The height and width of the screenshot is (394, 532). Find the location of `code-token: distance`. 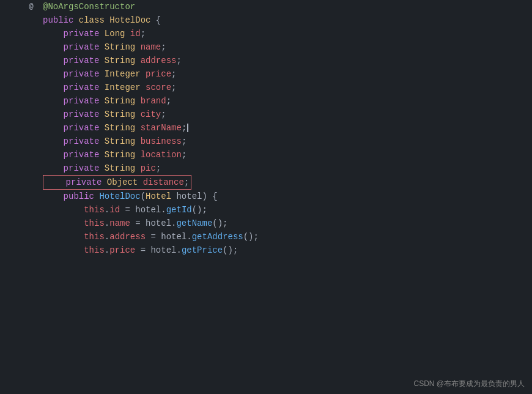

code-token: distance is located at coordinates (164, 182).